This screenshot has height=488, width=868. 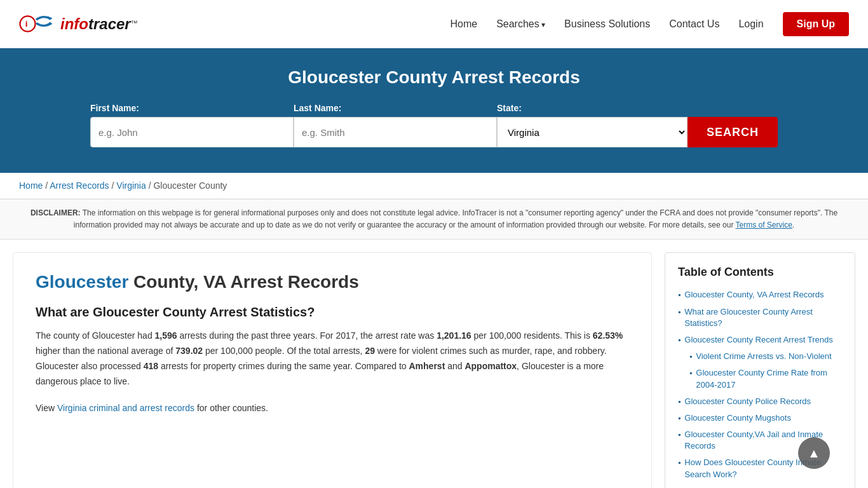 I want to click on signup-button: Sign Up, so click(x=816, y=24).